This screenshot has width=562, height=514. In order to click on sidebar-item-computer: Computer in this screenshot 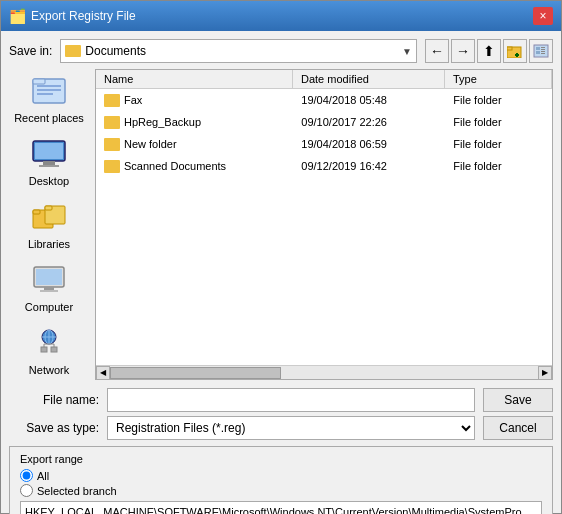, I will do `click(49, 288)`.